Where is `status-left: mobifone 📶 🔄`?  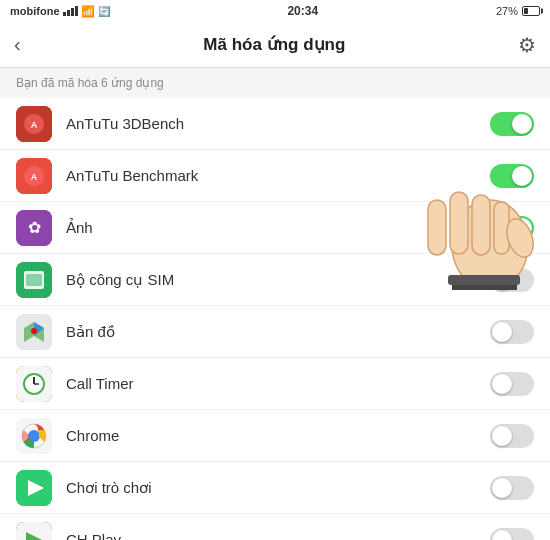 status-left: mobifone 📶 🔄 is located at coordinates (60, 12).